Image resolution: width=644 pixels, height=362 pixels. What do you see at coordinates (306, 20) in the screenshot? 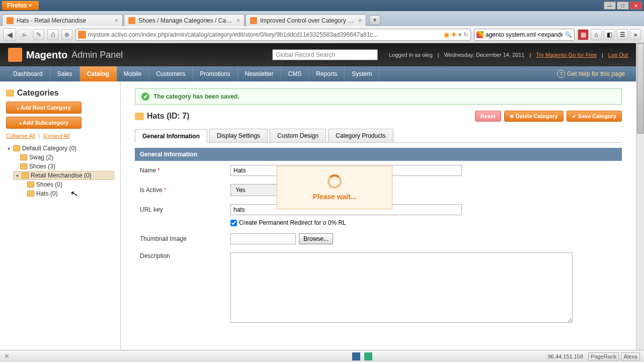
I see `browser-tab: Improved Control over Category URL ... ×` at bounding box center [306, 20].